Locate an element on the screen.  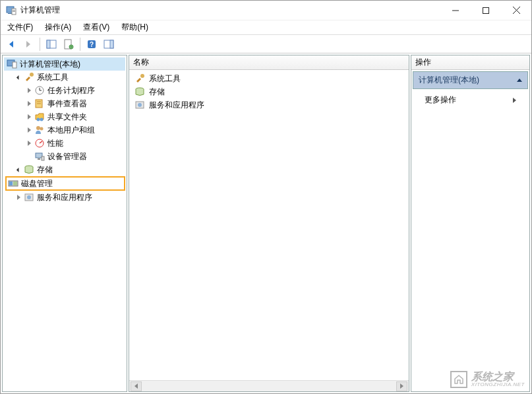
scroll-left-button is located at coordinates (136, 387).